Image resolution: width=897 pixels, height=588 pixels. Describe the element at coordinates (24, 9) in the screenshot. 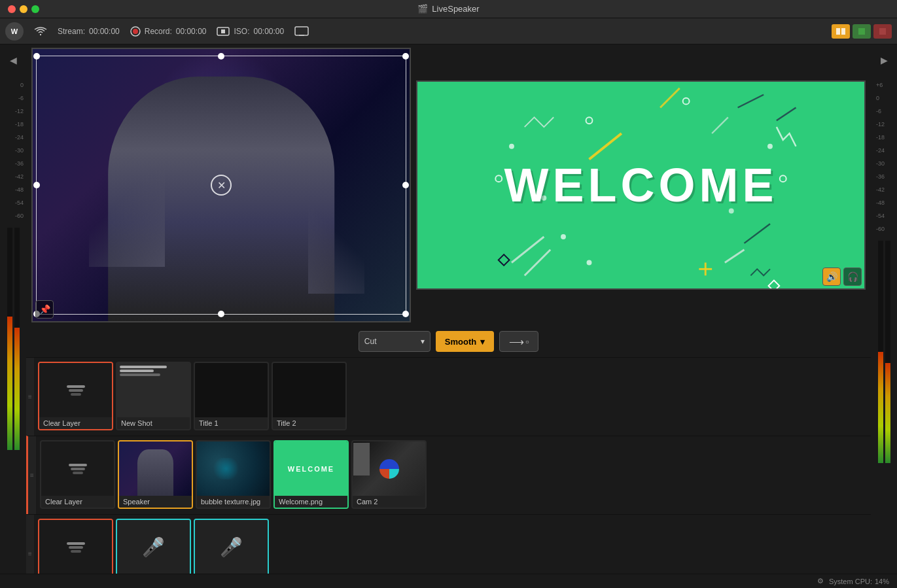

I see `traffic-lights` at that location.